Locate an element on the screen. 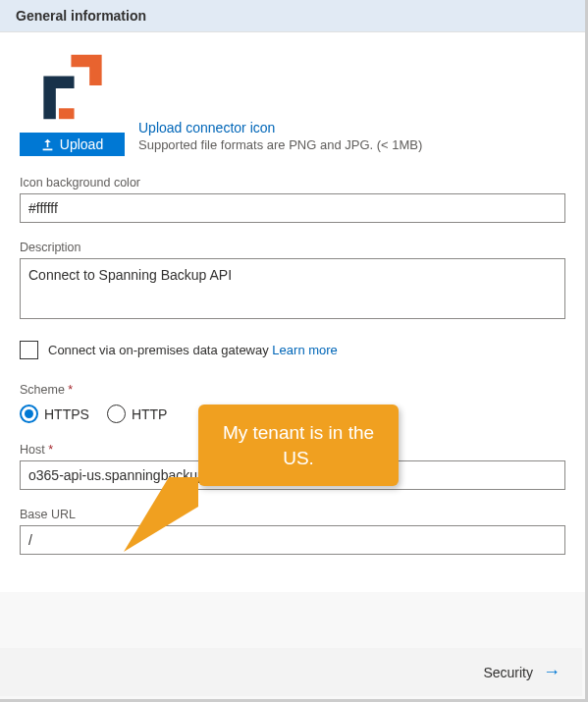  callout-text: My tenant is in the US. is located at coordinates (298, 446).